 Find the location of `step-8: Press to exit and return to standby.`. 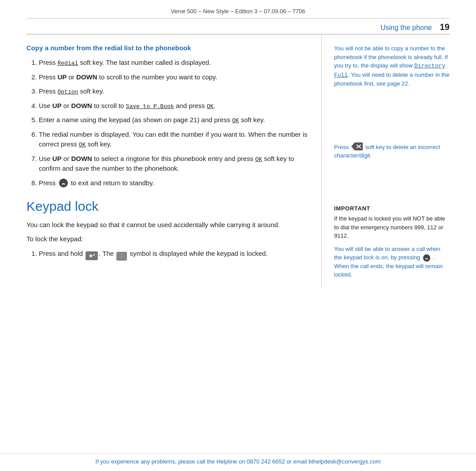

step-8: Press to exit and return to standby. is located at coordinates (175, 183).